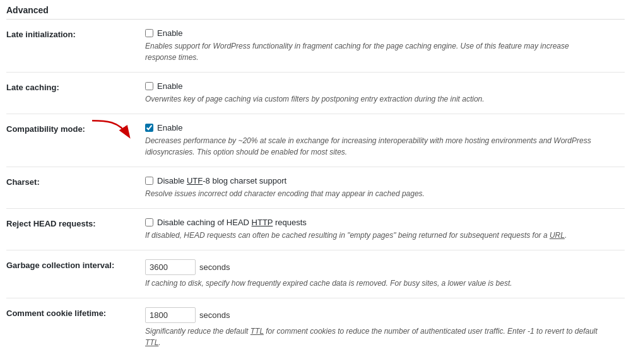 This screenshot has width=631, height=364. Describe the element at coordinates (76, 46) in the screenshot. I see `late-init-label: Late initialization:` at that location.